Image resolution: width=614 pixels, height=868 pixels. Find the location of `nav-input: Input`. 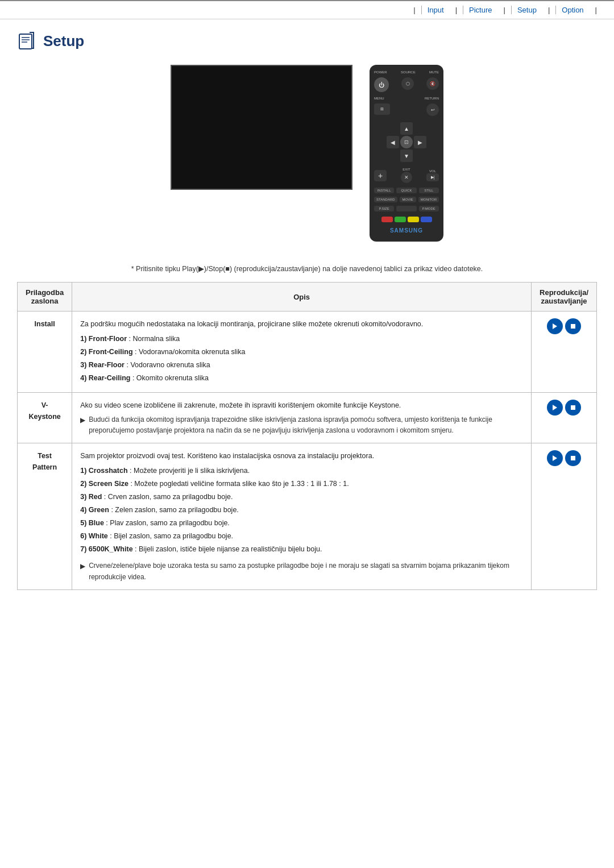

nav-input: Input is located at coordinates (435, 10).